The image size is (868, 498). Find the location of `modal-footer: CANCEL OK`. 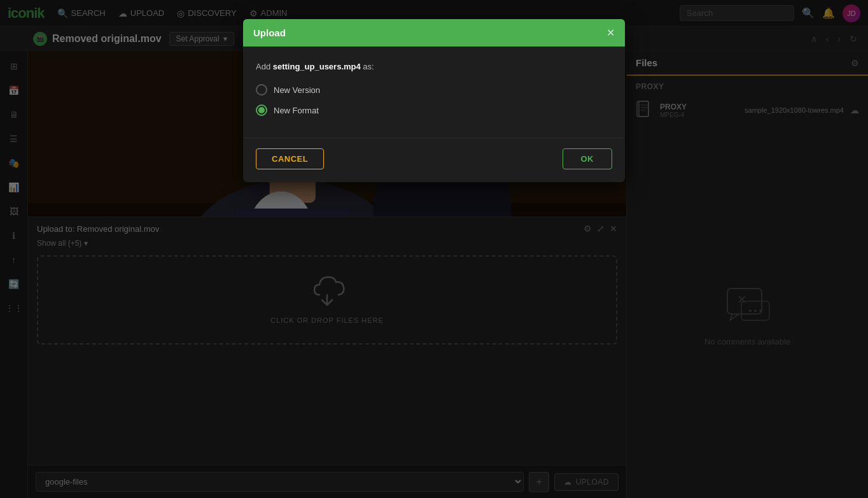

modal-footer: CANCEL OK is located at coordinates (434, 160).